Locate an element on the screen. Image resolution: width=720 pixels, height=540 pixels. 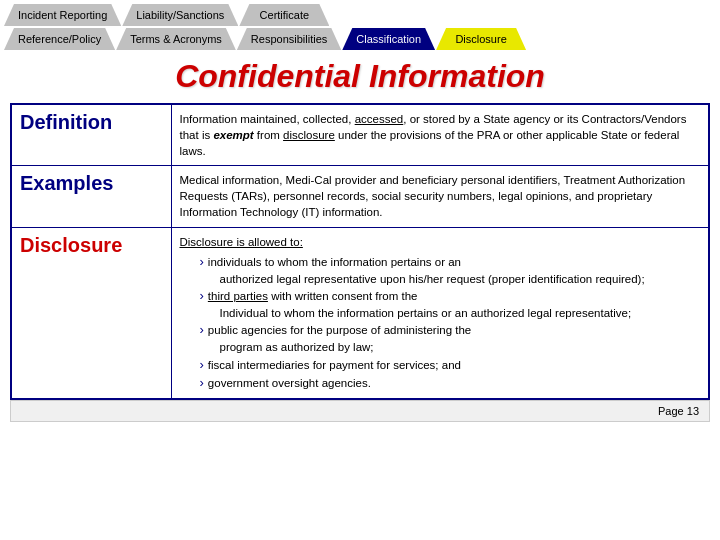
disclosure-item-4: ›fiscal intermediaries for payment for s… is located at coordinates (440, 365).